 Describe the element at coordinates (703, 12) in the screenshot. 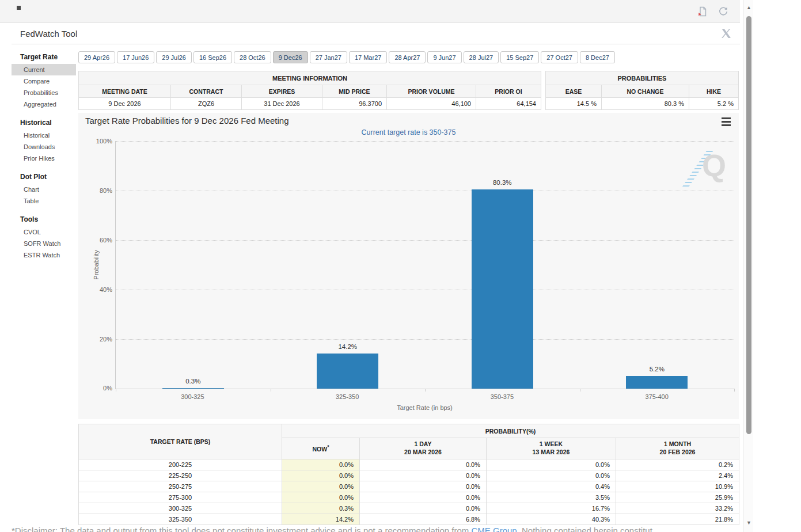

I see `export-document-icon` at that location.